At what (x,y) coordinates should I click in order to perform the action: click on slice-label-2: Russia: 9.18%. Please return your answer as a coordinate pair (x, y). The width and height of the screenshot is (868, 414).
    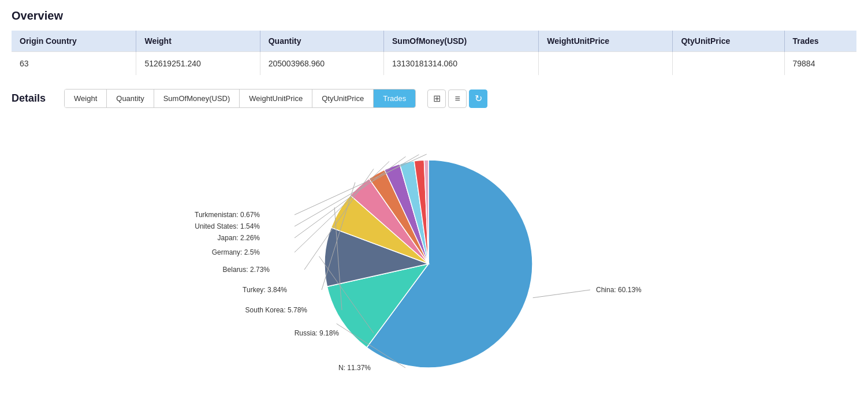
    Looking at the image, I should click on (316, 333).